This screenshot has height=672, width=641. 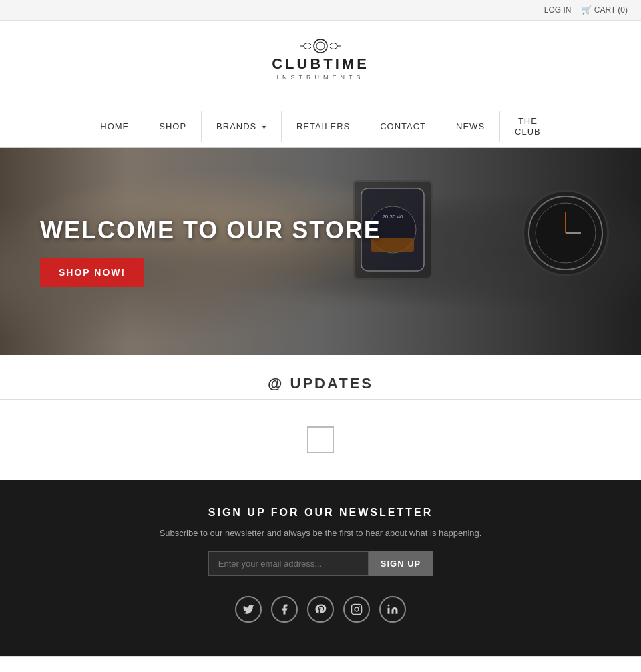 I want to click on newsletter-email-input, so click(x=288, y=563).